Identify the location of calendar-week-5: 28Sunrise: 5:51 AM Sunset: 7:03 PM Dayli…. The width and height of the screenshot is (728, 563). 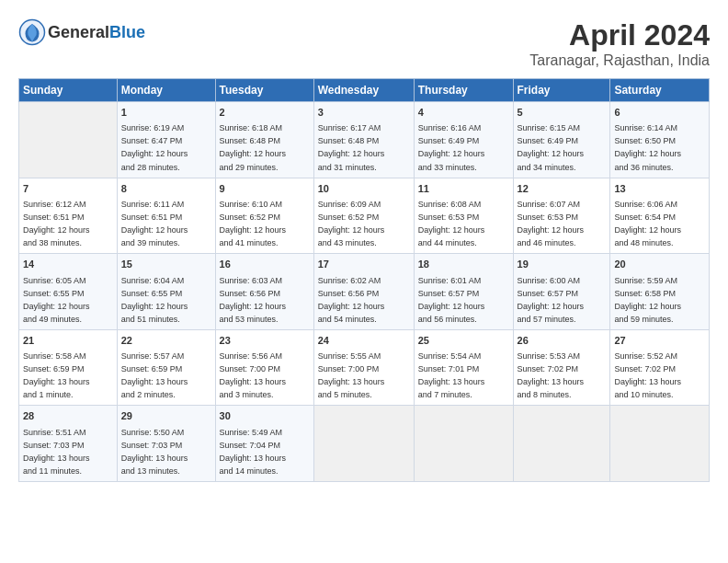
(364, 443).